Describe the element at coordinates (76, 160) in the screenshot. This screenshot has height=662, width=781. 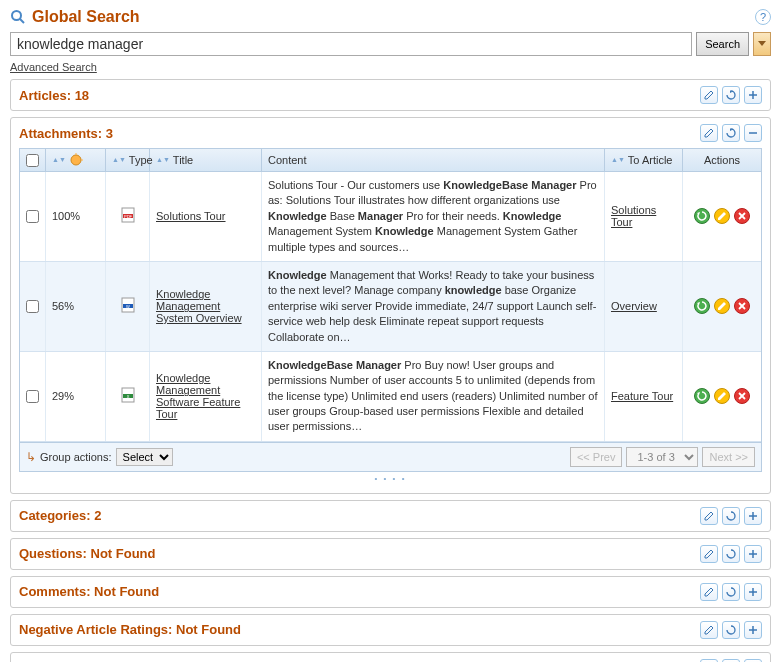
I see `relevance-icon` at that location.